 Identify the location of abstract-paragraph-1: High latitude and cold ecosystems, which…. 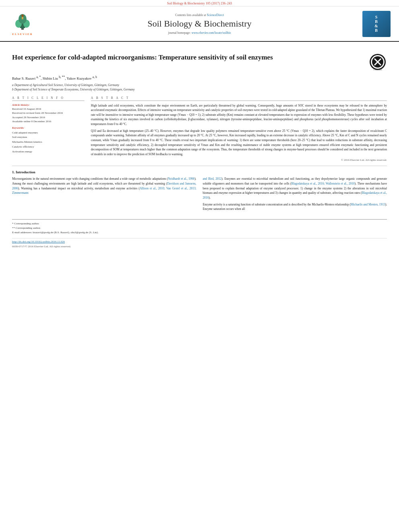
(239, 115).